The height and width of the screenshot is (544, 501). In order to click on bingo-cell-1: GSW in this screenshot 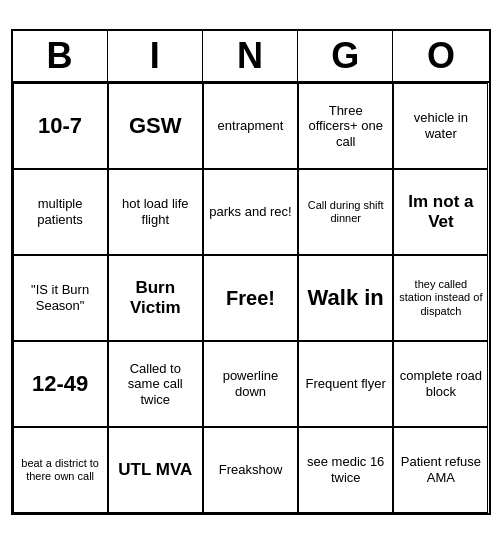, I will do `click(156, 126)`.